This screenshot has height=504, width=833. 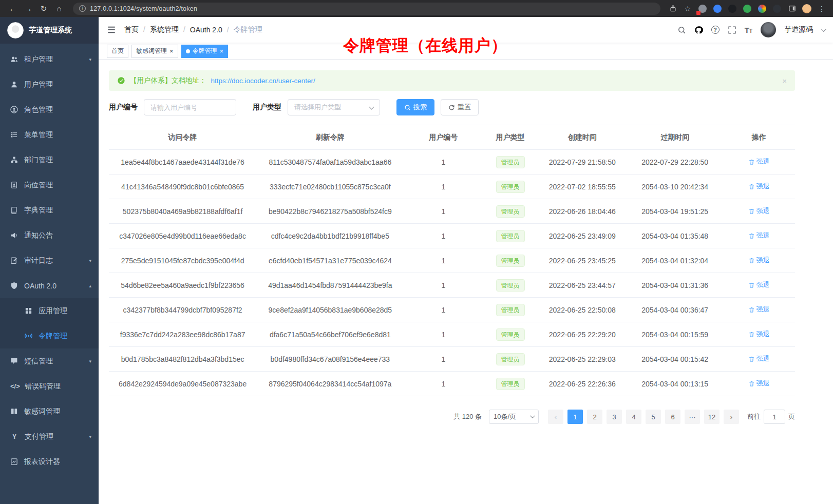 I want to click on breadcrumb-current: 令牌管理, so click(x=248, y=30).